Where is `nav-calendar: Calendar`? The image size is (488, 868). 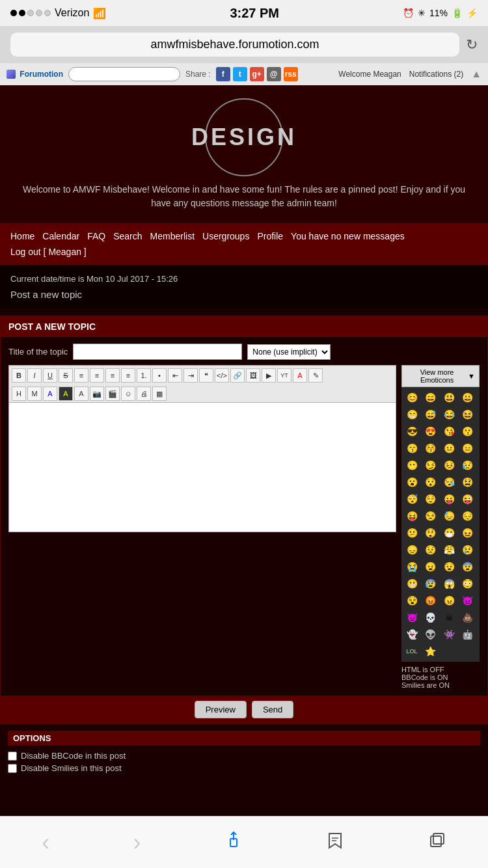 nav-calendar: Calendar is located at coordinates (61, 236).